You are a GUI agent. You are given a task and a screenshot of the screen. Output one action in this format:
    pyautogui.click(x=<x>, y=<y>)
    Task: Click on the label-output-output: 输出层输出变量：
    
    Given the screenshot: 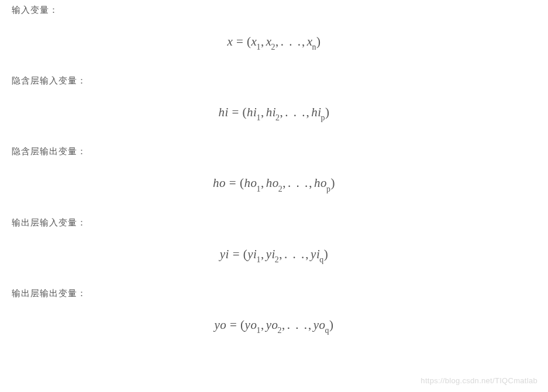 What is the action you would take?
    pyautogui.click(x=274, y=293)
    